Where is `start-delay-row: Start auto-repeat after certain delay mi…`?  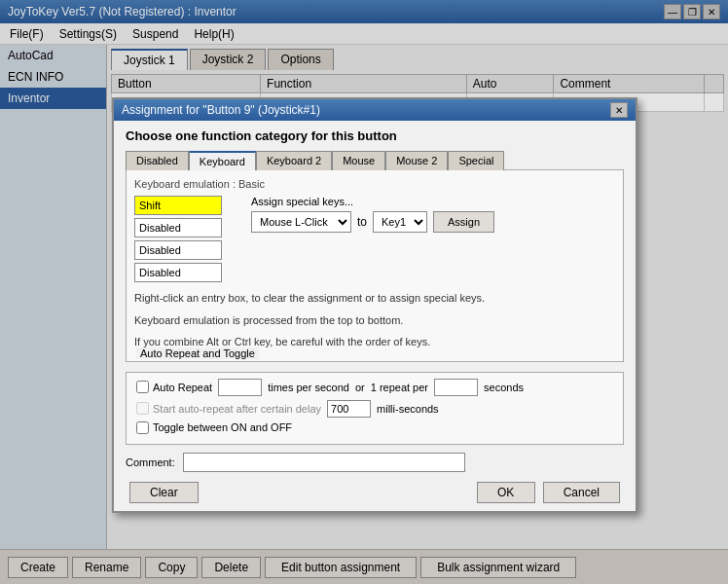
start-delay-row: Start auto-repeat after certain delay mi… is located at coordinates (375, 409).